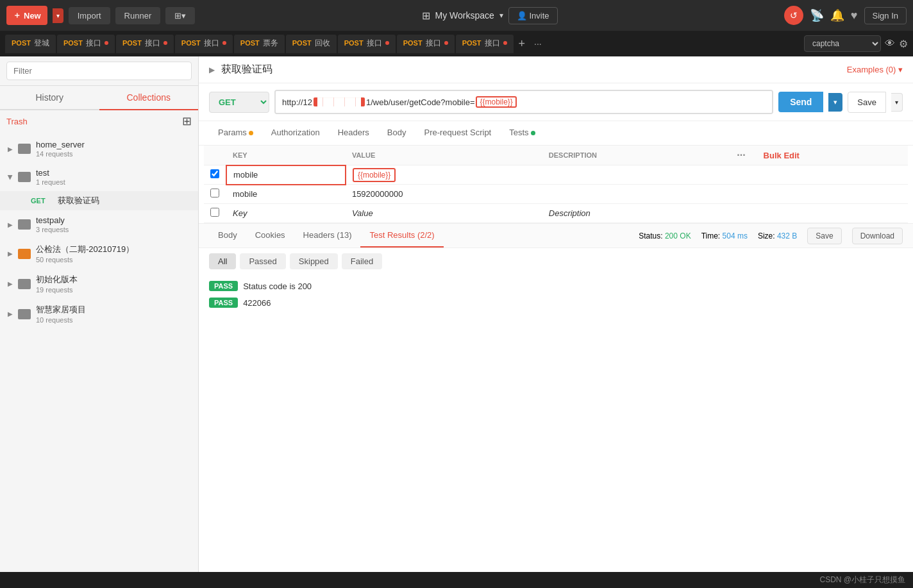  Describe the element at coordinates (228, 236) in the screenshot. I see `resp-tab-body: Body` at that location.